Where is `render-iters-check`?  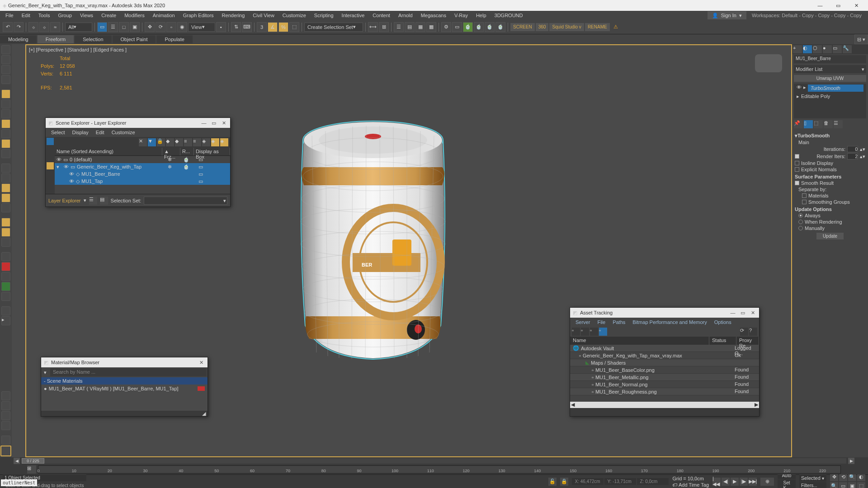
render-iters-check is located at coordinates (797, 156).